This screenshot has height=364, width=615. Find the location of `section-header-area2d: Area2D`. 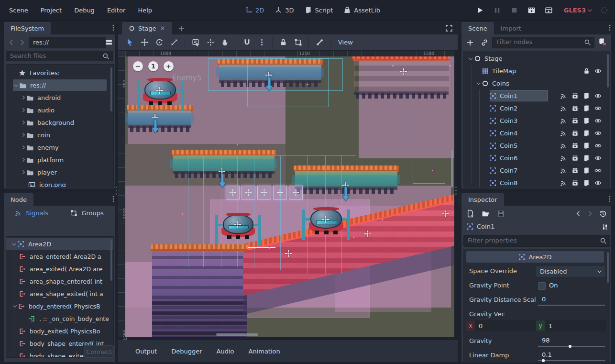

section-header-area2d: Area2D is located at coordinates (535, 257).